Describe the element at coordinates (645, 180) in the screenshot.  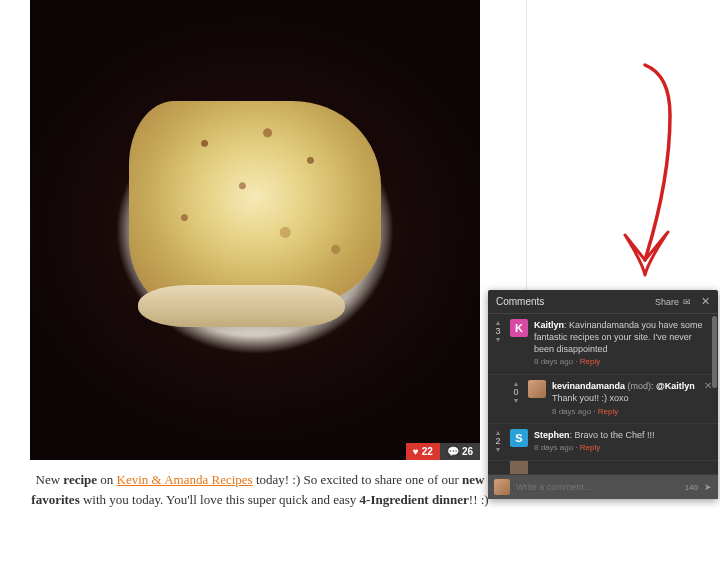
I see `hand-drawn-arrow` at that location.